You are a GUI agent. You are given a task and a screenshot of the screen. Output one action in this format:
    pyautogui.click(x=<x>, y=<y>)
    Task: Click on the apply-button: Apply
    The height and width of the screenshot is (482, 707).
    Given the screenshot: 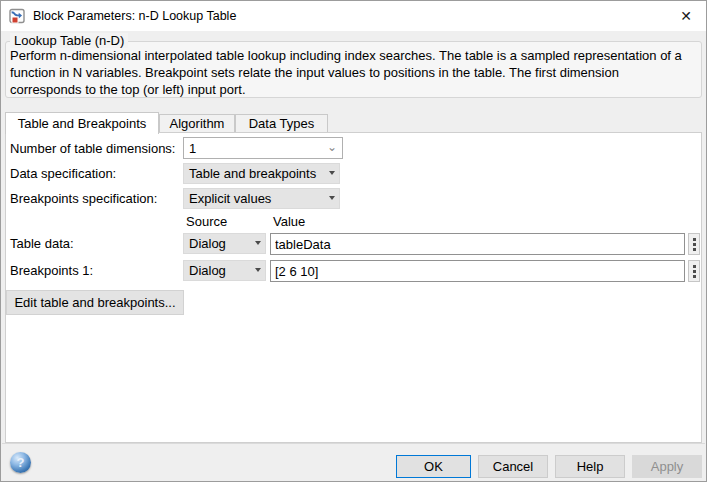 What is the action you would take?
    pyautogui.click(x=667, y=466)
    